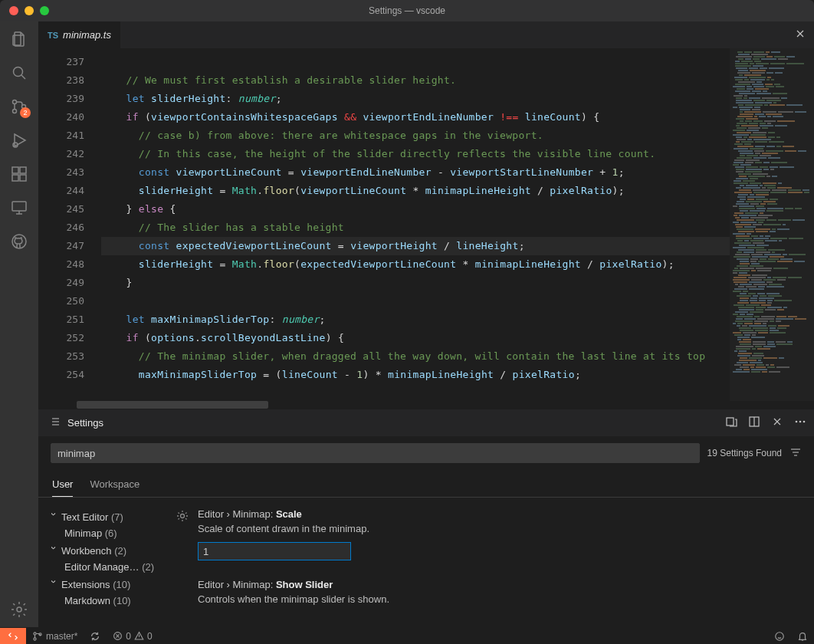 This screenshot has width=814, height=644. I want to click on run-debug-icon, so click(19, 140).